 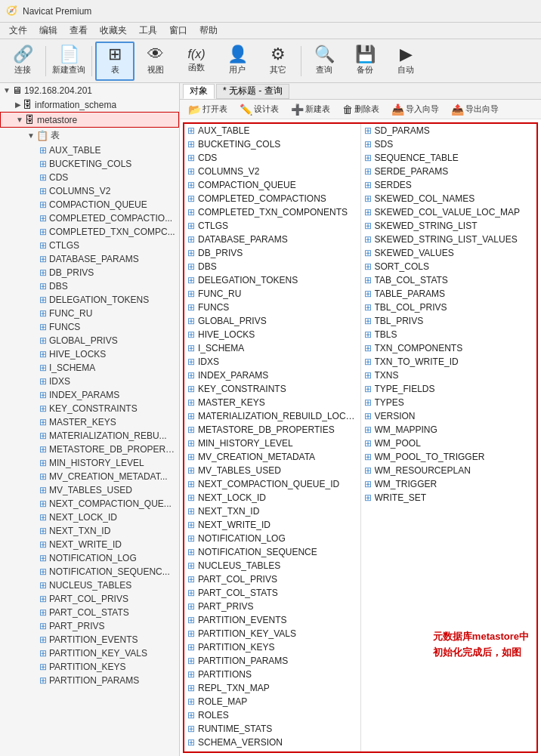 What do you see at coordinates (237, 61) in the screenshot?
I see `user-btn: 👤 用户` at bounding box center [237, 61].